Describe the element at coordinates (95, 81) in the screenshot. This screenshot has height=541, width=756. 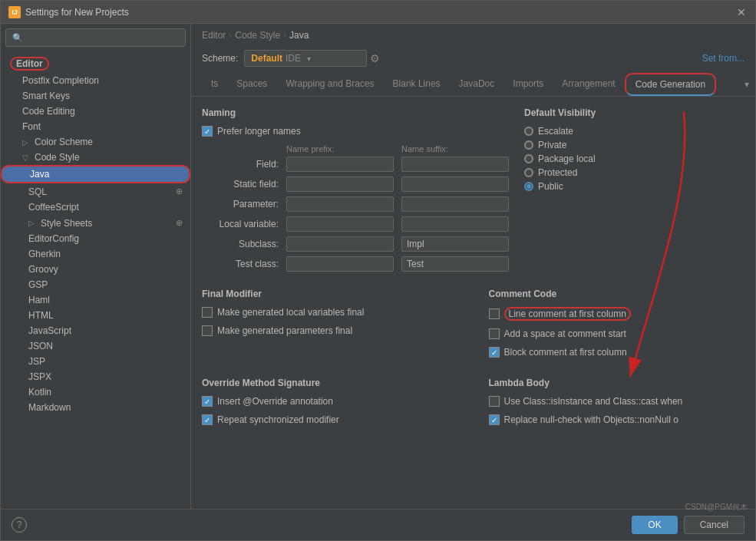
I see `sidebar-item-postfix: Postfix Completion` at that location.